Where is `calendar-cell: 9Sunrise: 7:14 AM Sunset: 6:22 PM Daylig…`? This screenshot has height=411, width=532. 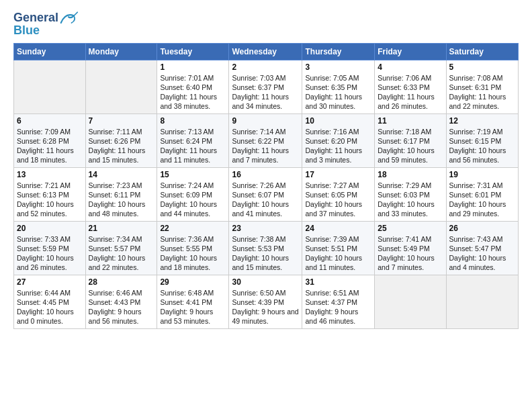
calendar-cell: 9Sunrise: 7:14 AM Sunset: 6:22 PM Daylig… is located at coordinates (266, 140).